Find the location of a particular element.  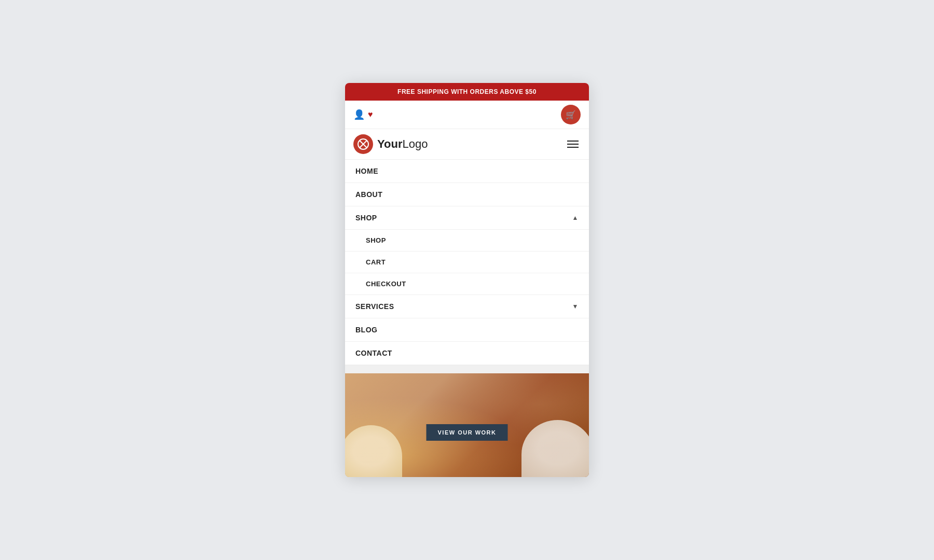

nav-item-home: HOME is located at coordinates (467, 171).